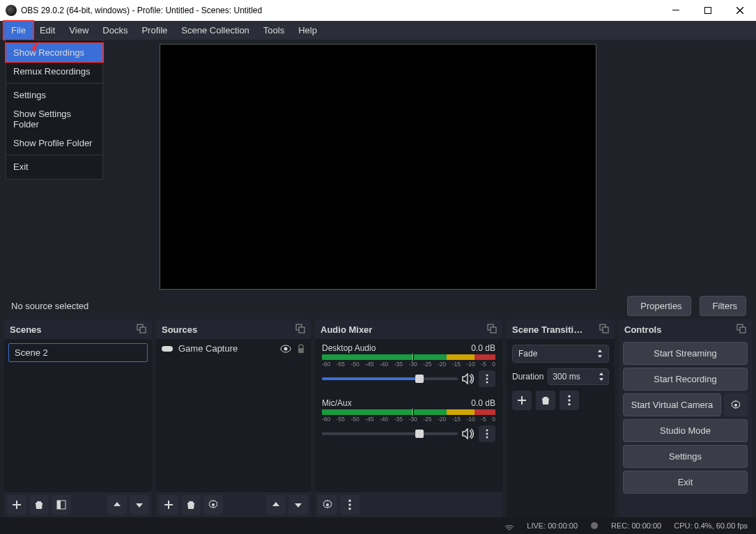 The width and height of the screenshot is (756, 534). I want to click on live-status: LIVE: 00:00:00, so click(552, 526).